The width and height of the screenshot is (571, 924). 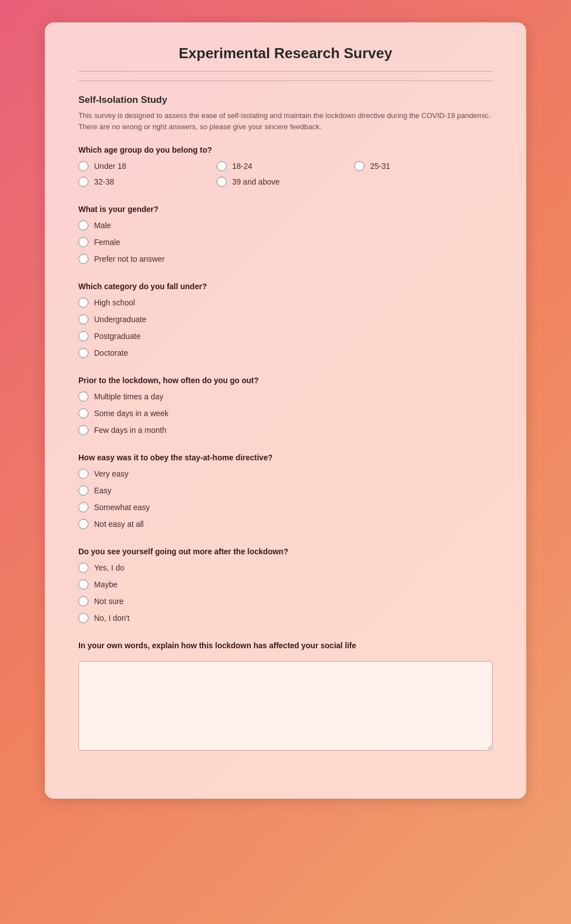 What do you see at coordinates (286, 303) in the screenshot?
I see `category-option-highschool: High school` at bounding box center [286, 303].